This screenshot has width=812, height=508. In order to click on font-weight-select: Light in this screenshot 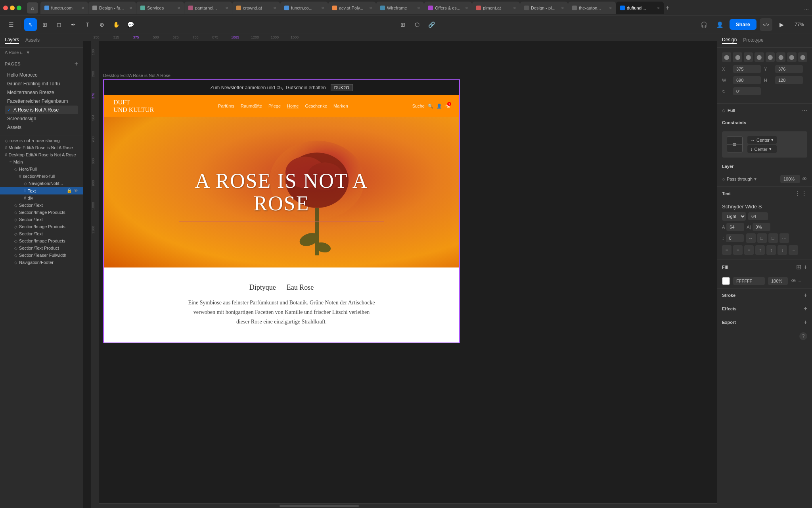, I will do `click(734, 216)`.